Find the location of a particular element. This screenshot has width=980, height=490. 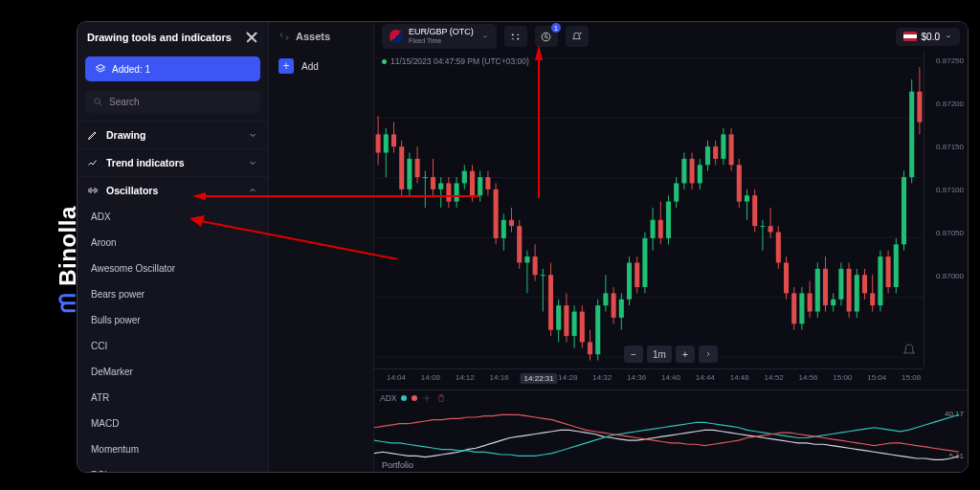

oscillator-icon is located at coordinates (93, 190).